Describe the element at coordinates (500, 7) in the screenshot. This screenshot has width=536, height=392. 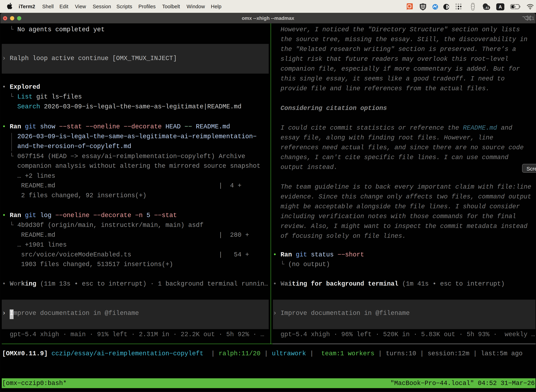
I see `svg-text: A` at that location.